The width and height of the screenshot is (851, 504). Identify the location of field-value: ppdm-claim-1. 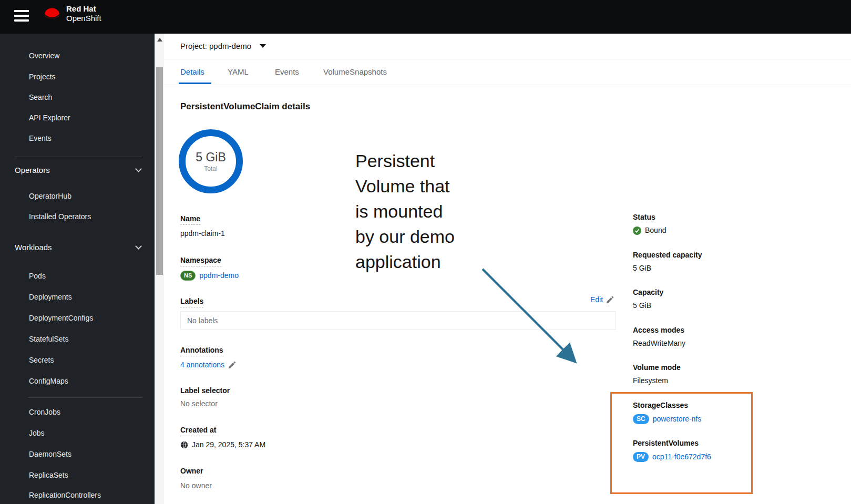
(203, 233).